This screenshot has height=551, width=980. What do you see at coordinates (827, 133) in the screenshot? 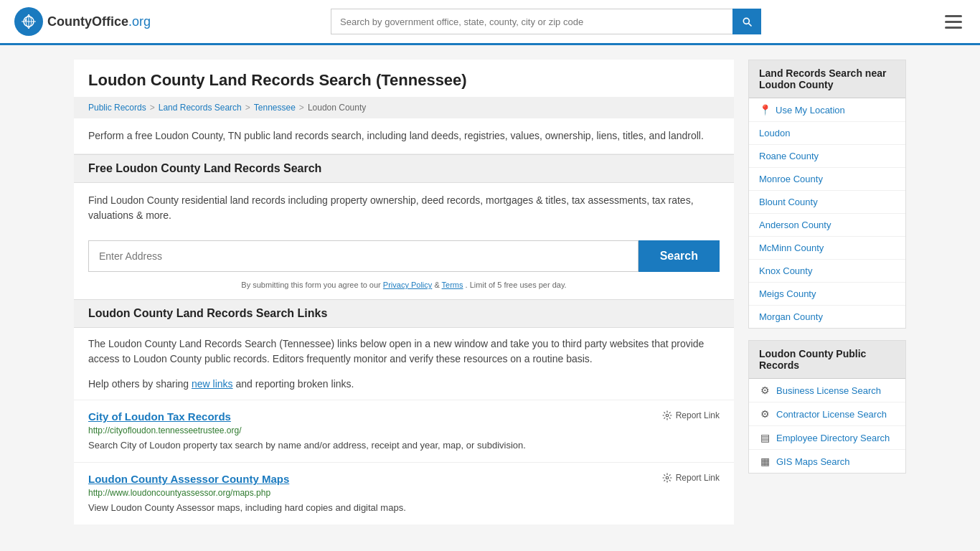
I see `sidebar-item-loudon: Loudon` at bounding box center [827, 133].